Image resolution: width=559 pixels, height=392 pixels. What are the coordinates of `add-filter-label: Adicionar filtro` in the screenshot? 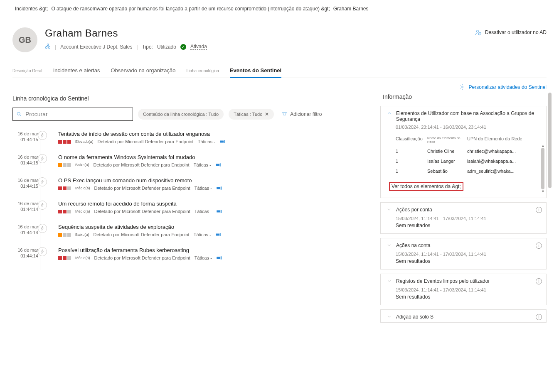 It's located at (306, 114).